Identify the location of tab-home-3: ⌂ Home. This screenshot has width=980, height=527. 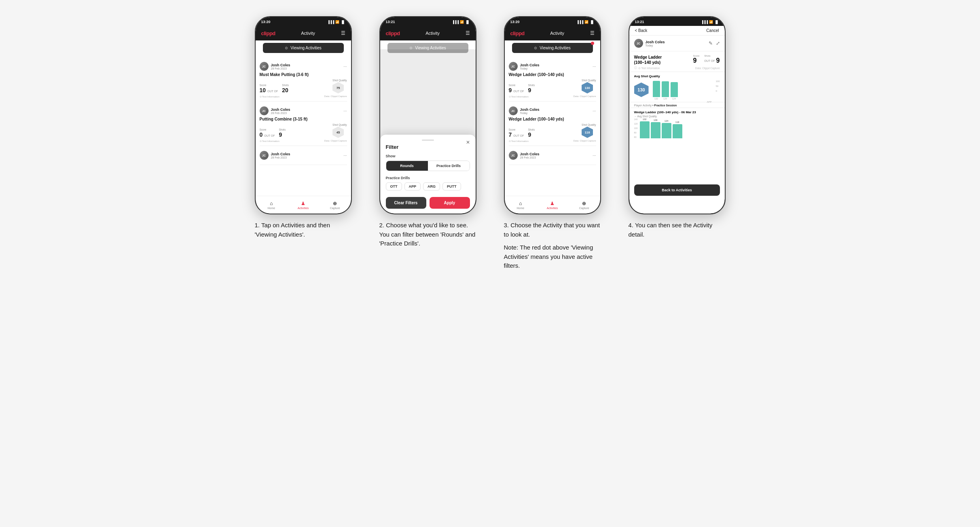
(521, 205).